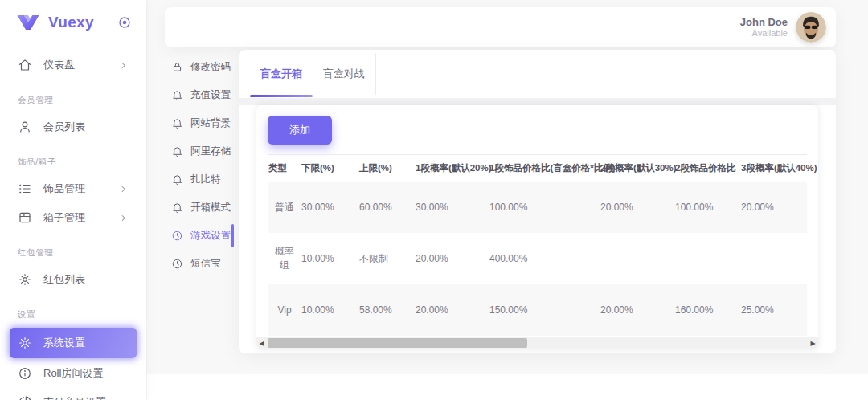 This screenshot has width=868, height=400. Describe the element at coordinates (537, 74) in the screenshot. I see `tabs-bar: 盲盒开箱盲盒对战` at that location.